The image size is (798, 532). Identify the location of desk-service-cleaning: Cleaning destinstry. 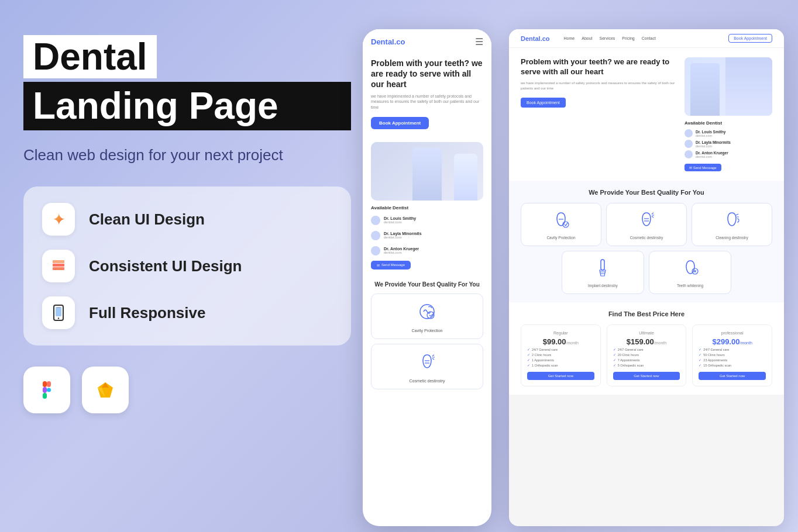
(732, 224).